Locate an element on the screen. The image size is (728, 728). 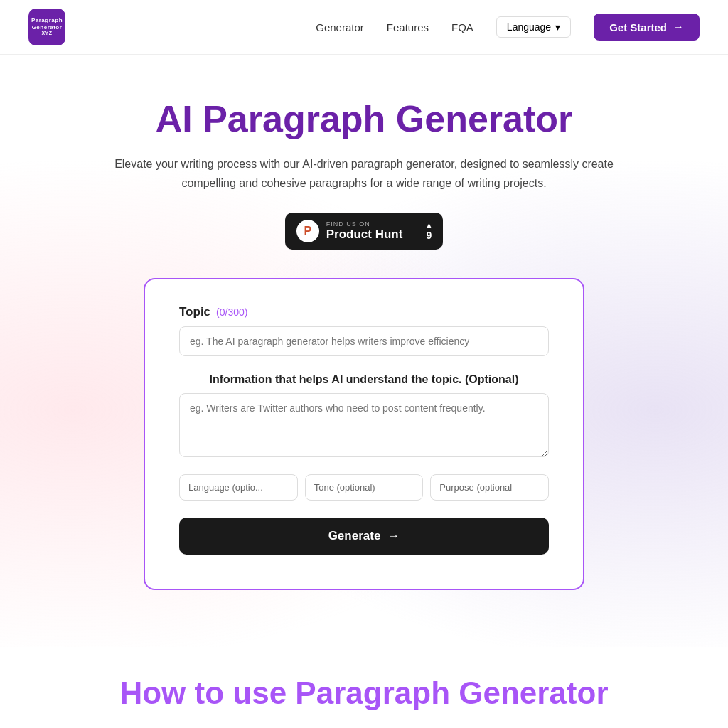
chevron-down-icon: ▾ is located at coordinates (557, 27).